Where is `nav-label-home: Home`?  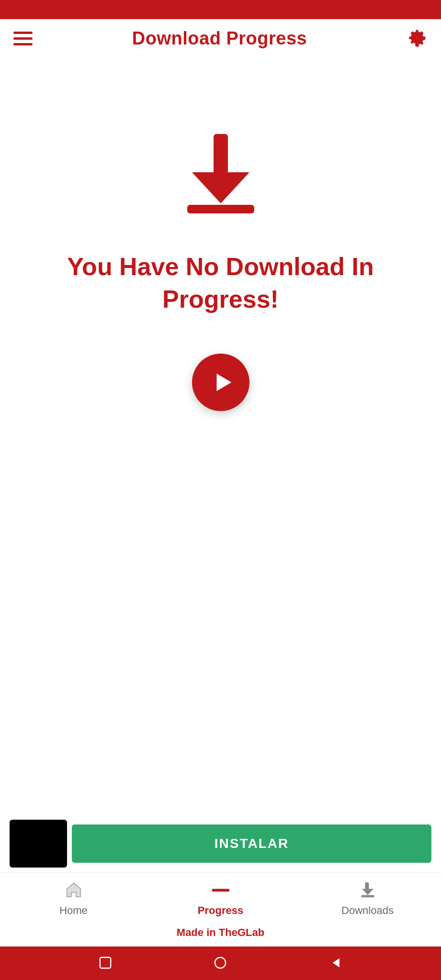 nav-label-home: Home is located at coordinates (74, 911).